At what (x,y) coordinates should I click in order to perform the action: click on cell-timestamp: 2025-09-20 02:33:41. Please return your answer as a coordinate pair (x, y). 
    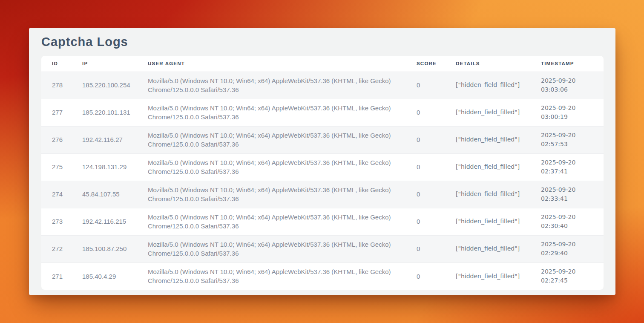
    Looking at the image, I should click on (567, 194).